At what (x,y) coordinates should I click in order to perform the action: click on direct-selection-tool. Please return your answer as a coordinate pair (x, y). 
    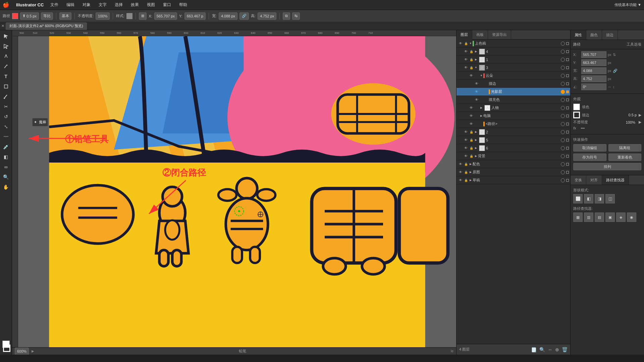
    Looking at the image, I should click on (6, 46).